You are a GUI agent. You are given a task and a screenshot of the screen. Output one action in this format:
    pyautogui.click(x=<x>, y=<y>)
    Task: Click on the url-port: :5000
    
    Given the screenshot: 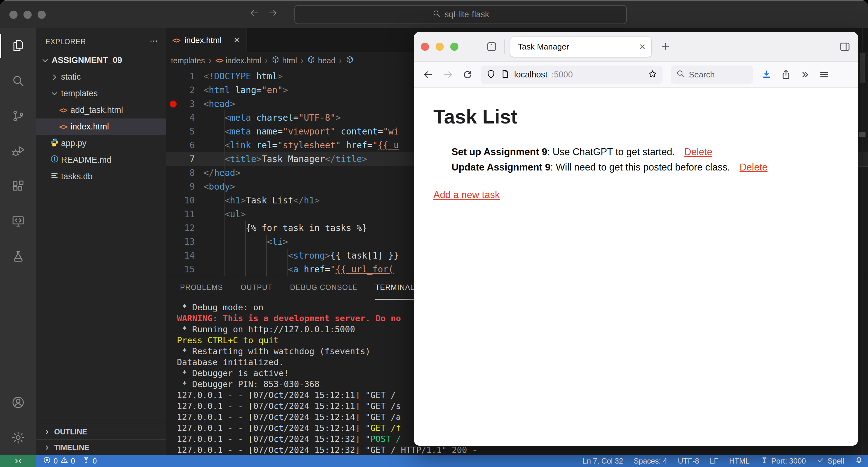 What is the action you would take?
    pyautogui.click(x=562, y=75)
    